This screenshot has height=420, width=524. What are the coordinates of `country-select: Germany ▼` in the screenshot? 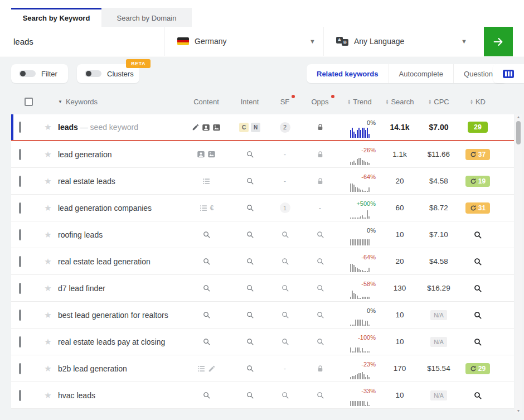 It's located at (244, 41).